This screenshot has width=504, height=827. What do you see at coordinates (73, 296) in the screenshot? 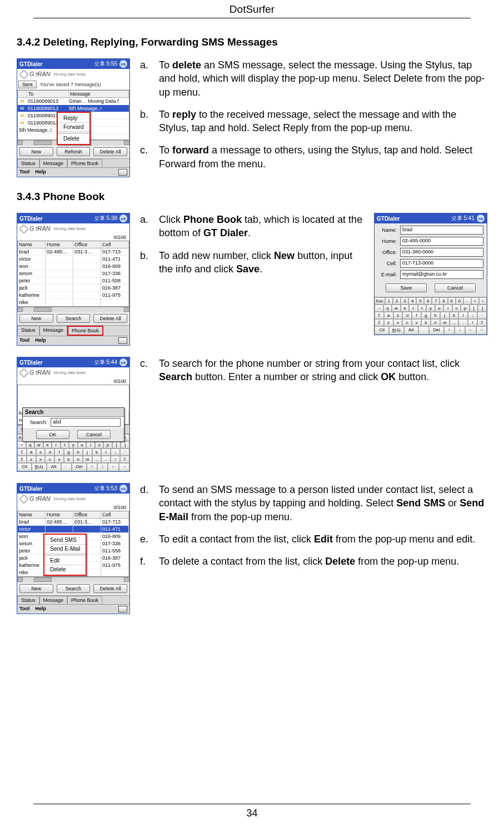
I see `table-row: katherine011-975` at bounding box center [73, 296].